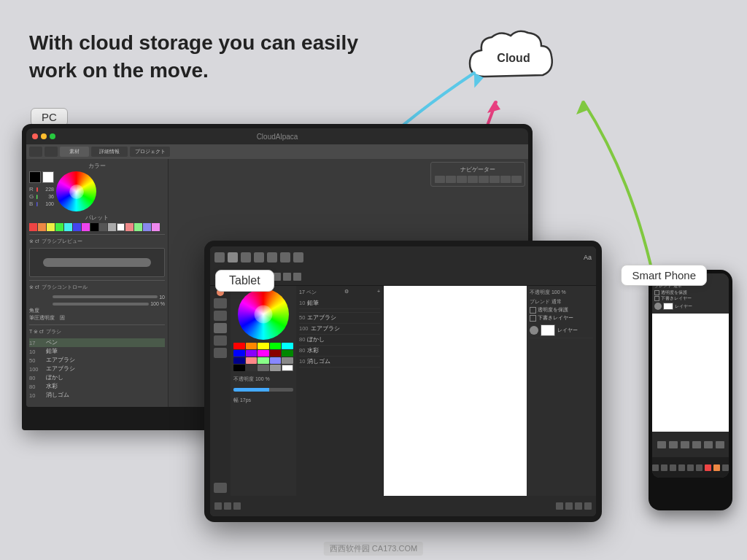 Image resolution: width=747 pixels, height=560 pixels. What do you see at coordinates (233, 257) in the screenshot?
I see `tool-brush-icon` at bounding box center [233, 257].